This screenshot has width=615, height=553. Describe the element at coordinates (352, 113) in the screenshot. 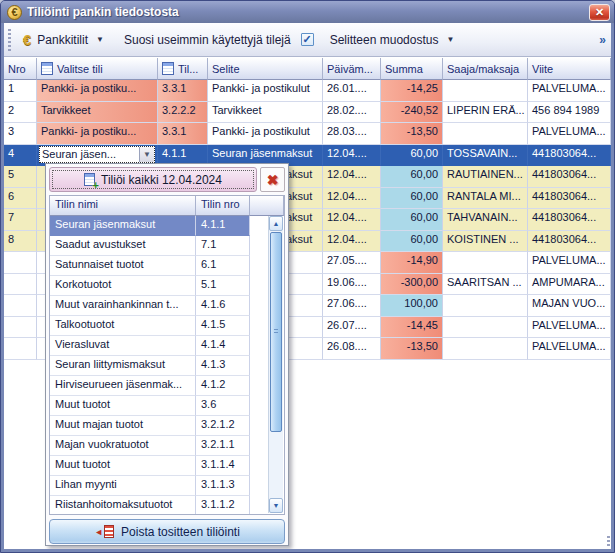

I see `cell-paivamaara: 28.02....` at that location.